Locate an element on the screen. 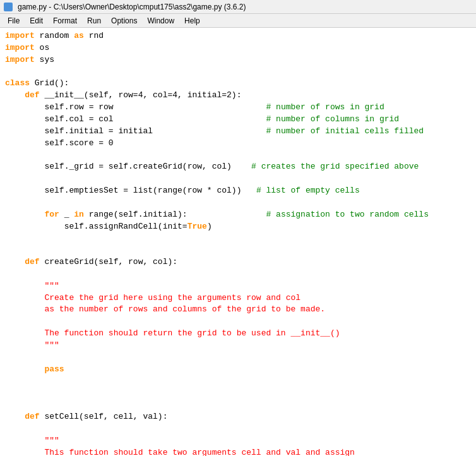 This screenshot has height=456, width=476. menu-run: Run is located at coordinates (94, 21).